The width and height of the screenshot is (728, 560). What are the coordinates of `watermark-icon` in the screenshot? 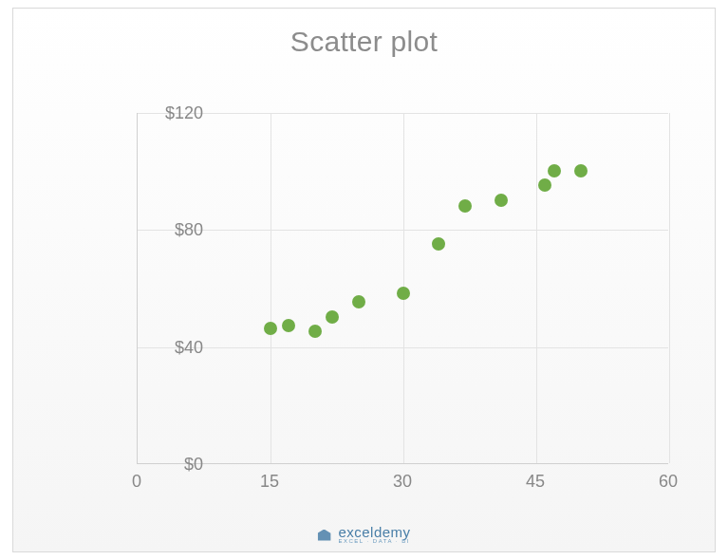 It's located at (325, 534).